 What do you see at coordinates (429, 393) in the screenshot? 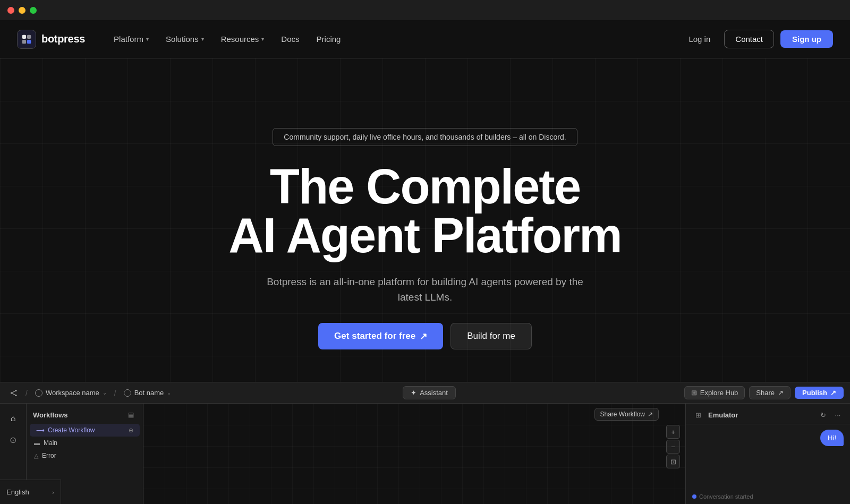
I see `toolbar-center: ✦ Assistant` at bounding box center [429, 393].